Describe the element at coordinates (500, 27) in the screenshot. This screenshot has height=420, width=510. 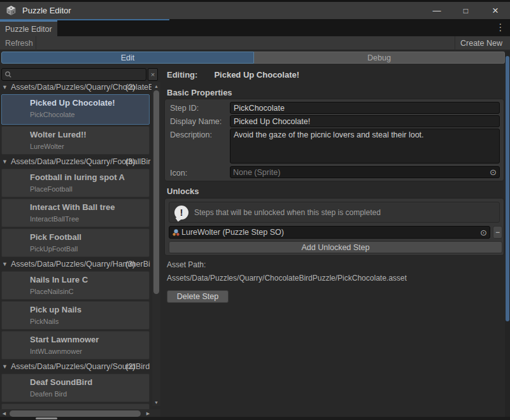
I see `tab-menu-icon: ⋮` at that location.